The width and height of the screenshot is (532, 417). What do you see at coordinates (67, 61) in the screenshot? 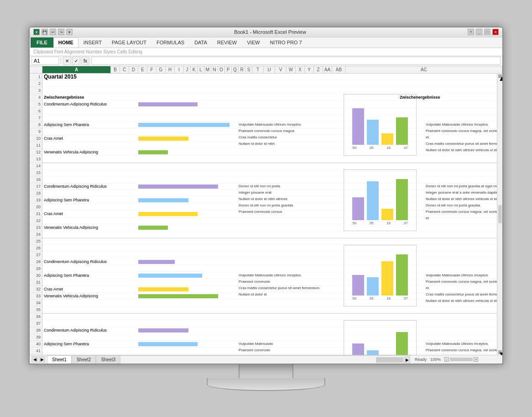
I see `cancel-formula-btn: ✕` at bounding box center [67, 61].